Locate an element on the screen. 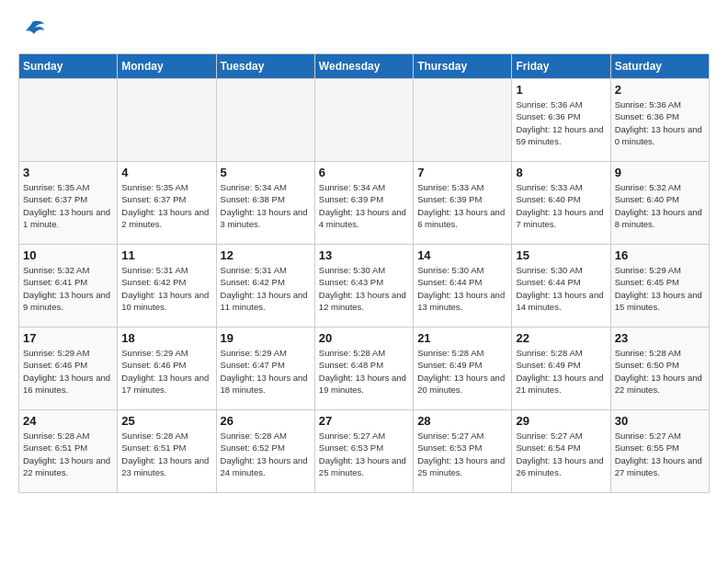 This screenshot has width=728, height=563. calendar-cell: 17Sunrise: 5:29 AM Sunset: 6:46 PM Dayli… is located at coordinates (68, 369).